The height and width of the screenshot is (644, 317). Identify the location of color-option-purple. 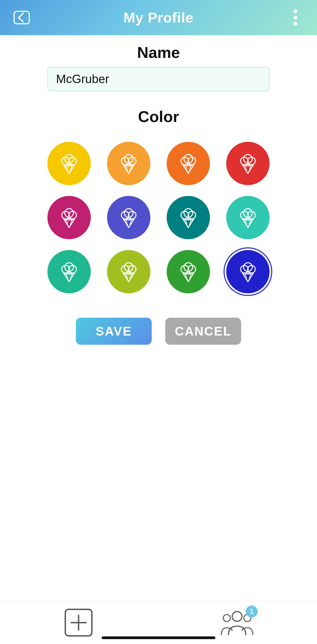
(129, 218).